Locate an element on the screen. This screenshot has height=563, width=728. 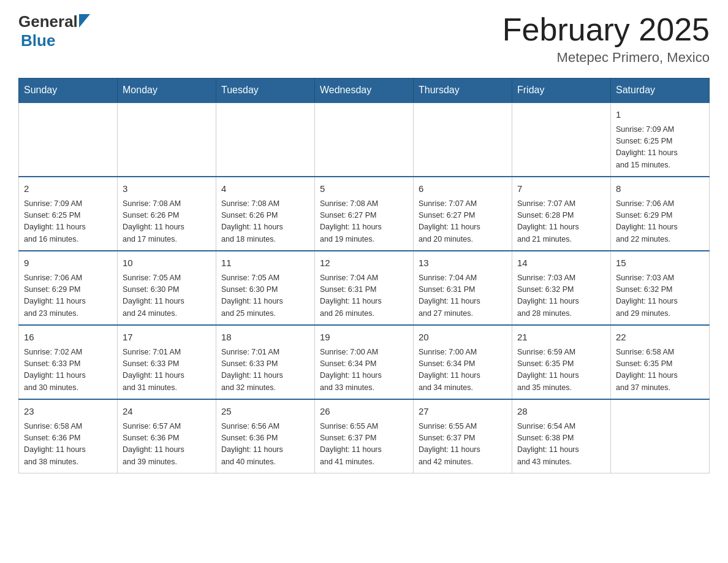
day-info: Sunrise: 7:02 AMSunset: 6:33 PMDaylight:… is located at coordinates (68, 370).